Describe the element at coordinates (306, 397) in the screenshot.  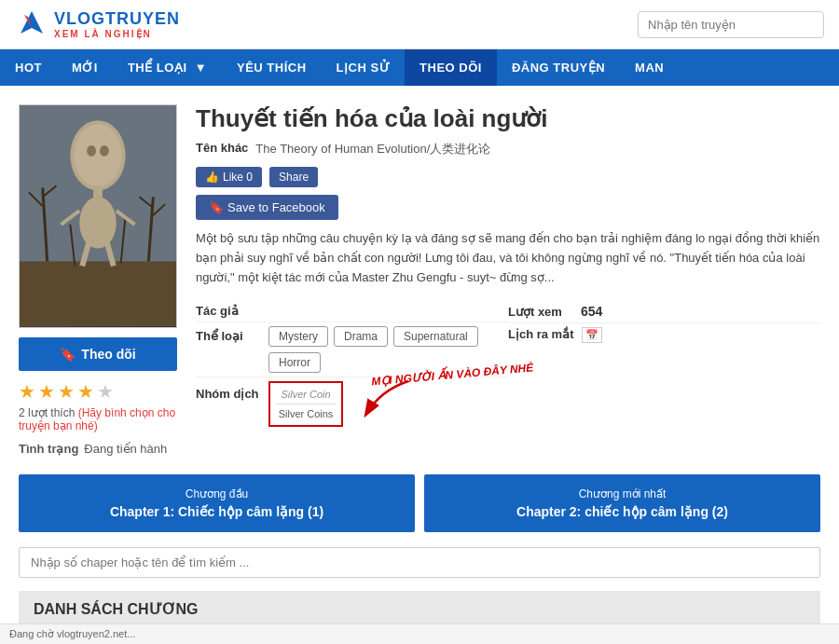
I see `nhom-dich-logo: Silver Coin` at that location.